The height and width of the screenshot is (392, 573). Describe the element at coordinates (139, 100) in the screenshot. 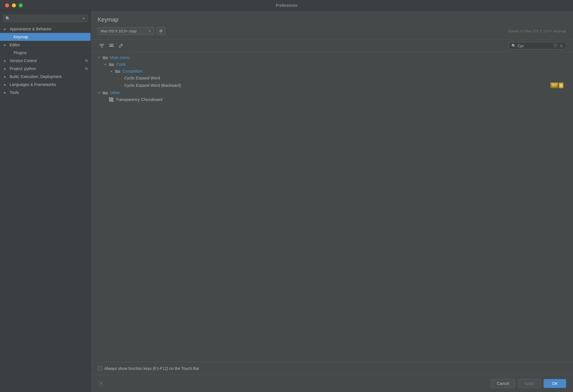

I see `tree-item-label: Transparency Chessboard` at that location.